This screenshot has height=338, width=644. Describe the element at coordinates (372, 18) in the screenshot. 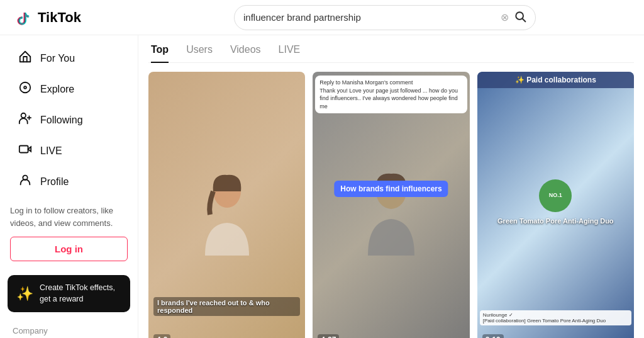

I see `search-input` at that location.